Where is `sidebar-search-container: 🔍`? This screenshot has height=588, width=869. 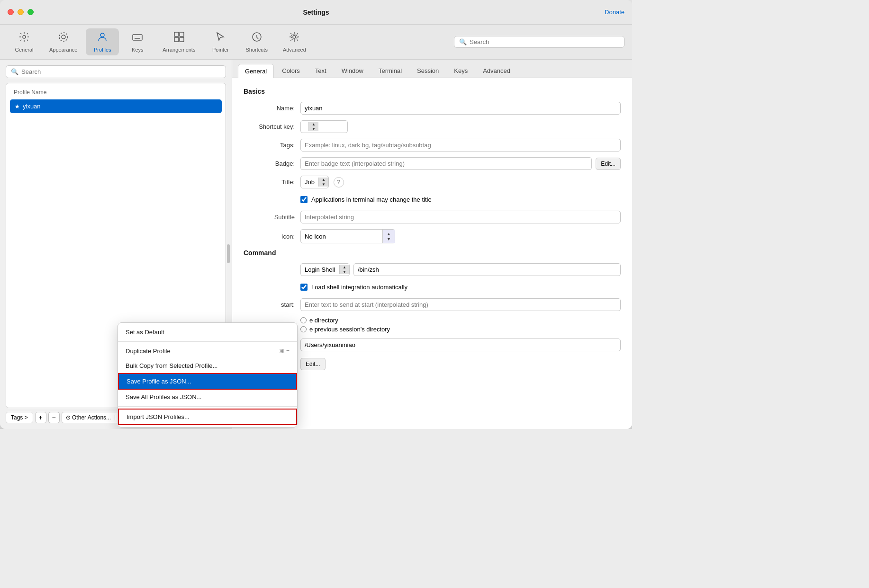
sidebar-search-container: 🔍 is located at coordinates (116, 72).